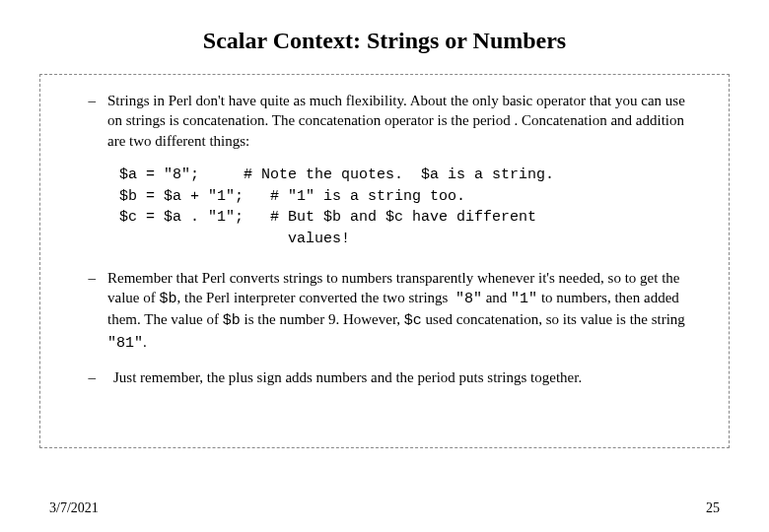 The width and height of the screenshot is (769, 532). What do you see at coordinates (413, 321) in the screenshot?
I see `b2-var3: $c` at bounding box center [413, 321].